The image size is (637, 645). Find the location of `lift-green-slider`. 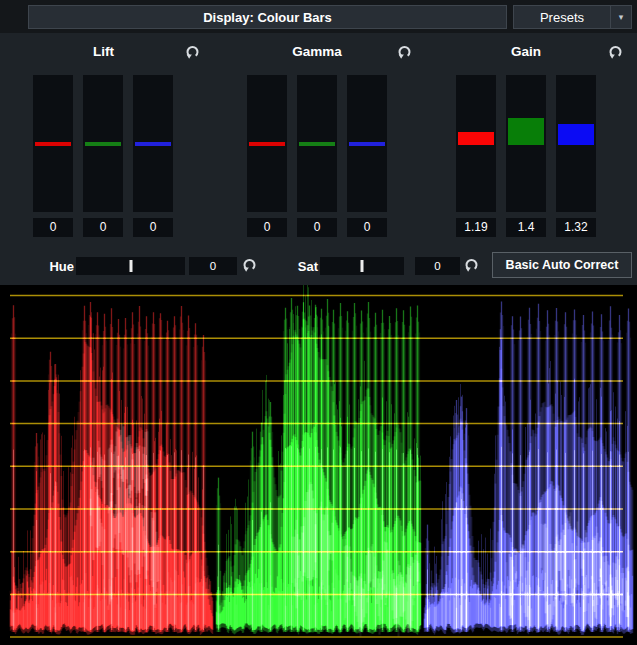

lift-green-slider is located at coordinates (103, 144).